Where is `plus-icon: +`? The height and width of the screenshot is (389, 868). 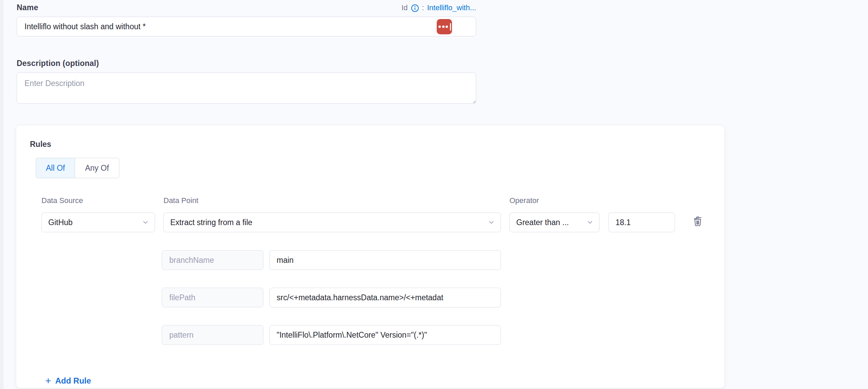 plus-icon: + is located at coordinates (48, 381).